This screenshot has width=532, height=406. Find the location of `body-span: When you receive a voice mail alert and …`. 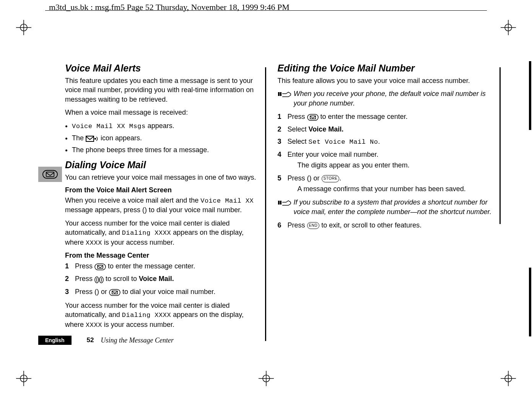

body-span: When you receive a voice mail alert and … is located at coordinates (133, 200).